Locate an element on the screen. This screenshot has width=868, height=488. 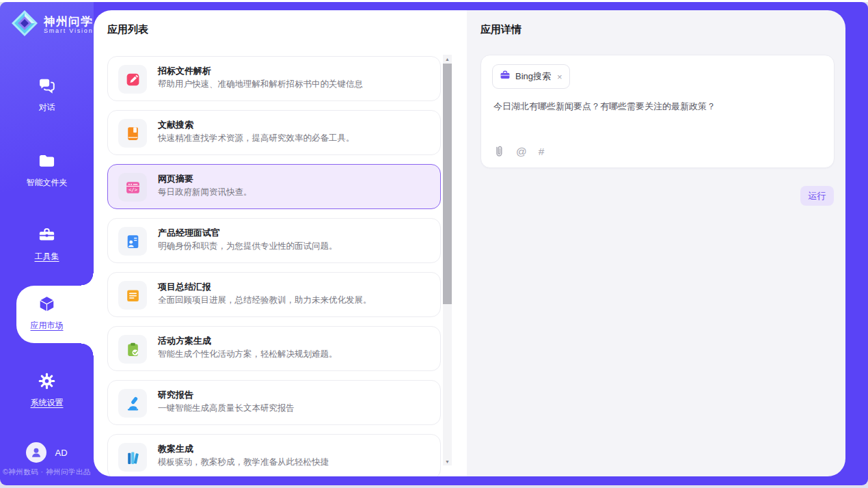
app-card-desc: 一键智能生成高质量长文本研究报告 is located at coordinates (226, 409).